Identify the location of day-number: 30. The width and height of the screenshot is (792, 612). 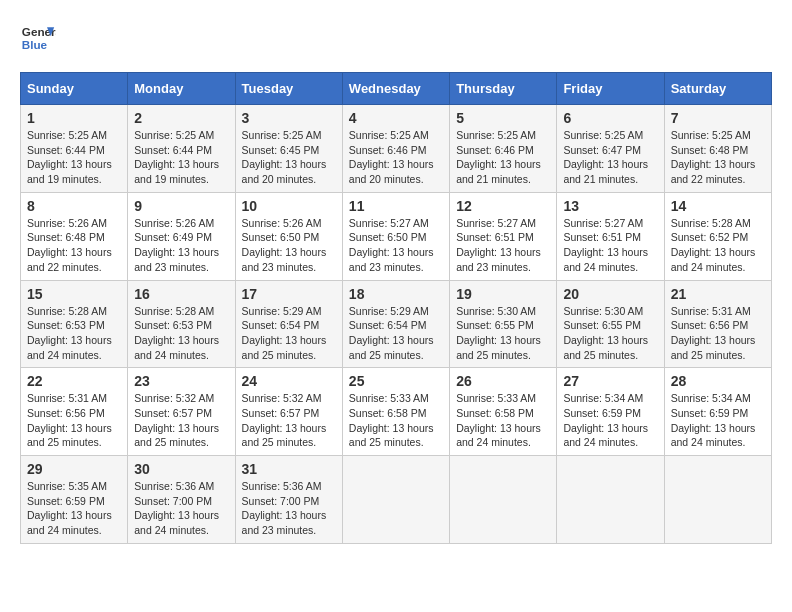
(181, 469).